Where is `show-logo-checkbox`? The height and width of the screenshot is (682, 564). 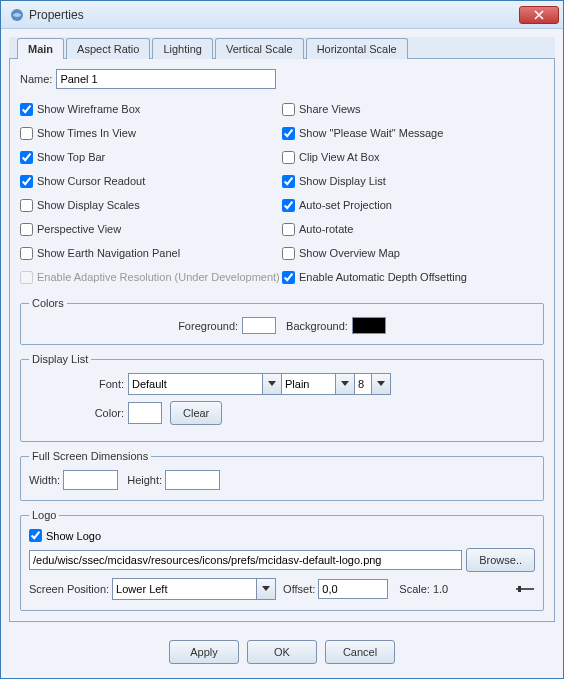 show-logo-checkbox is located at coordinates (36, 536).